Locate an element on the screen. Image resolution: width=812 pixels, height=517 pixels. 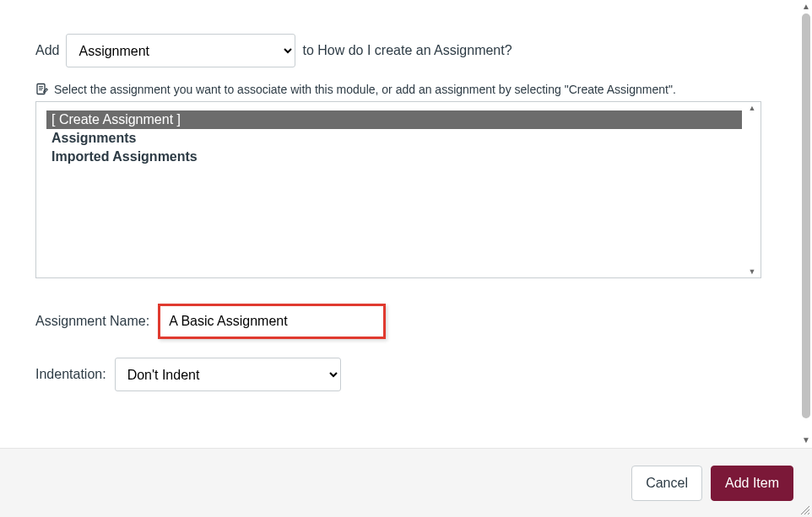
dialog-scroll-thumb is located at coordinates (806, 216).